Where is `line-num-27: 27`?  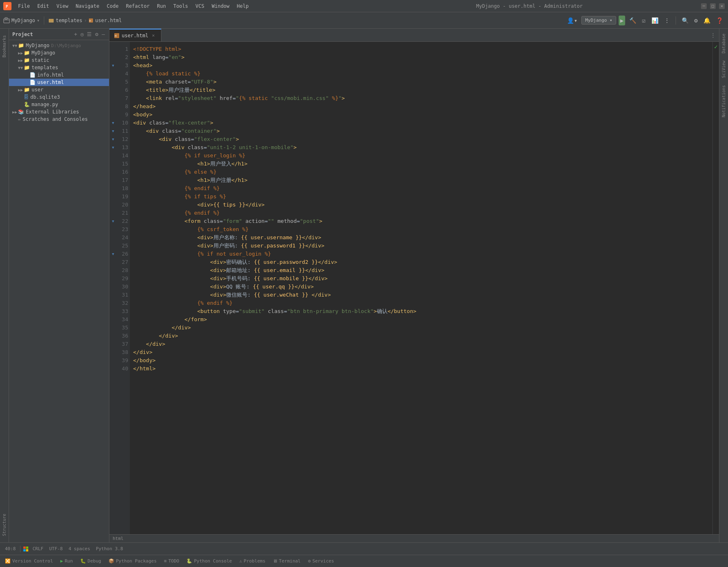 line-num-27: 27 is located at coordinates (122, 262).